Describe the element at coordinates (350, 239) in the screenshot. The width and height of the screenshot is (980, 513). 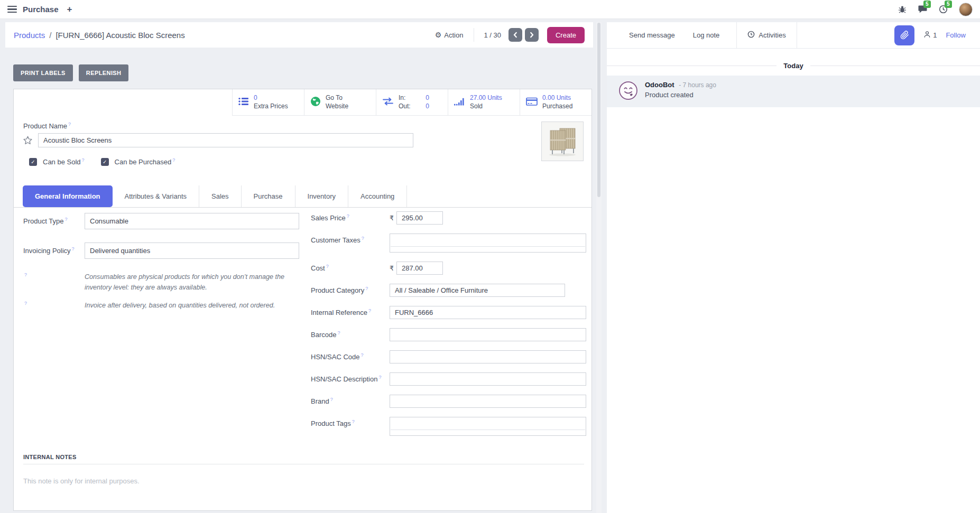
I see `customer-taxes-label: Customer Taxes?` at that location.